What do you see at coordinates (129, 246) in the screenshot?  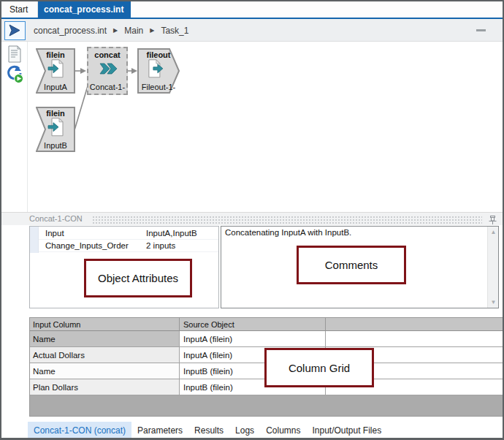 I see `attribute-row: Change_Inputs_Order 2 inputs` at bounding box center [129, 246].